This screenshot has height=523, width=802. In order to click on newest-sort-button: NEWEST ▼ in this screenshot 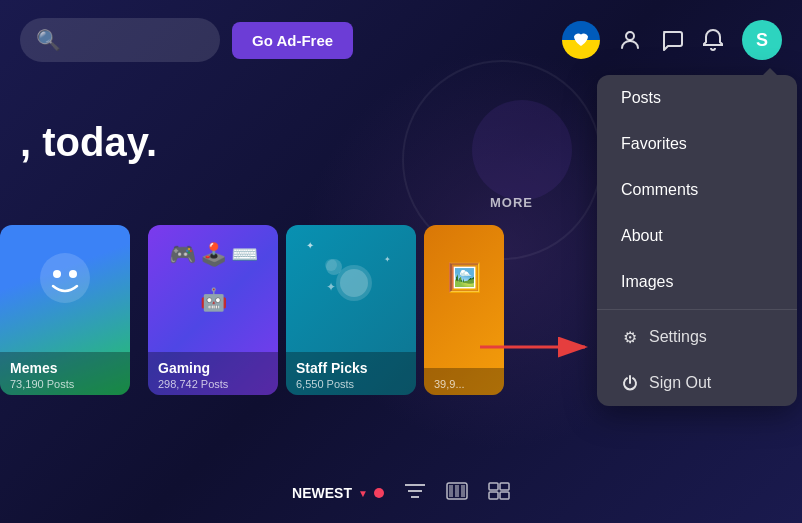, I will do `click(338, 493)`.